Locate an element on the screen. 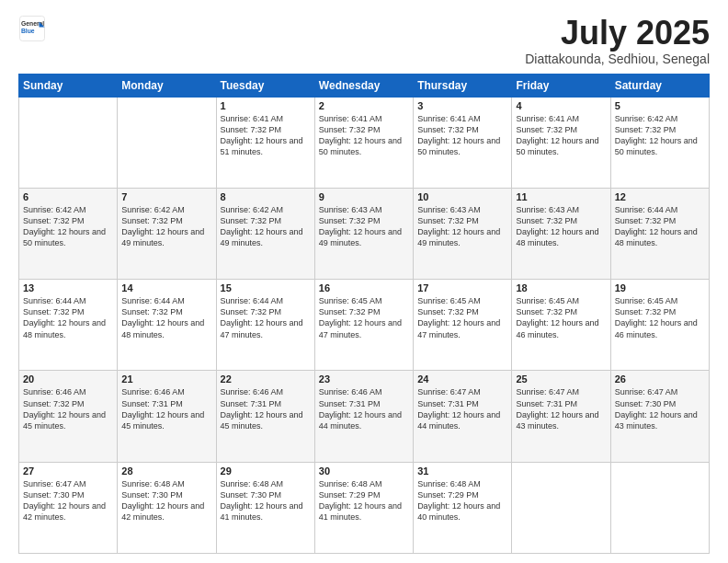 The height and width of the screenshot is (563, 728). day-number: 22 is located at coordinates (266, 379).